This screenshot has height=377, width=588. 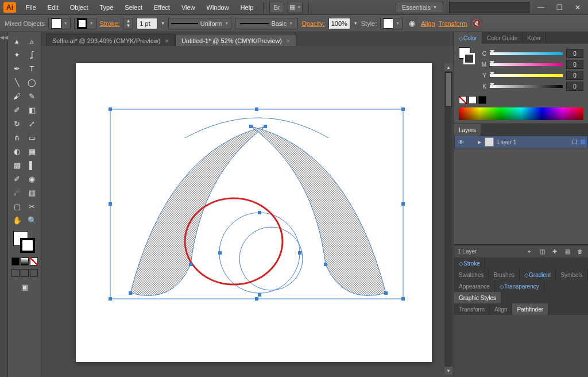 What do you see at coordinates (133, 7) in the screenshot?
I see `menu-select: Select` at bounding box center [133, 7].